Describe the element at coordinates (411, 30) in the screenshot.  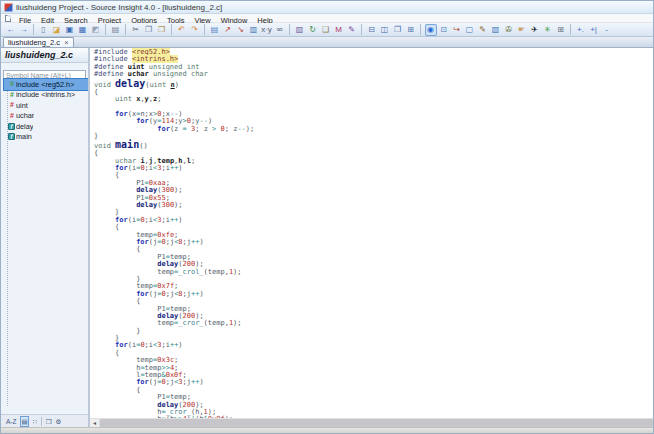
I see `arrange-windows-icon: ⊞` at that location.